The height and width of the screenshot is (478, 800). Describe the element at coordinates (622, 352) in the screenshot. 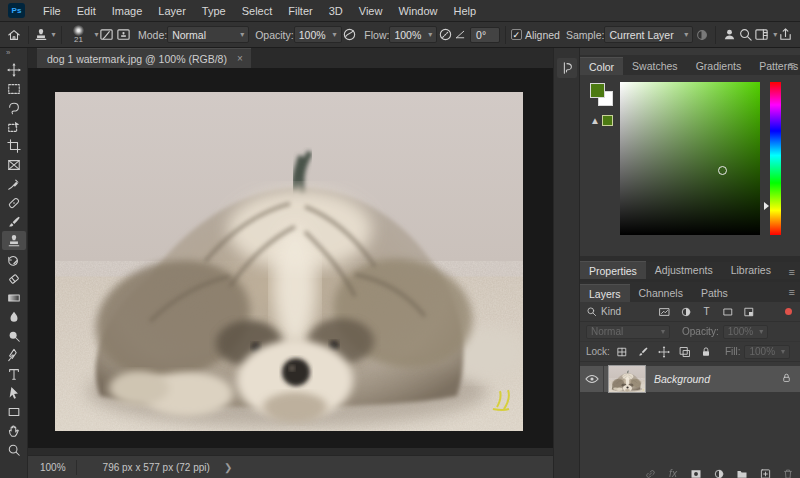

I see `lock-transparency-icon` at that location.